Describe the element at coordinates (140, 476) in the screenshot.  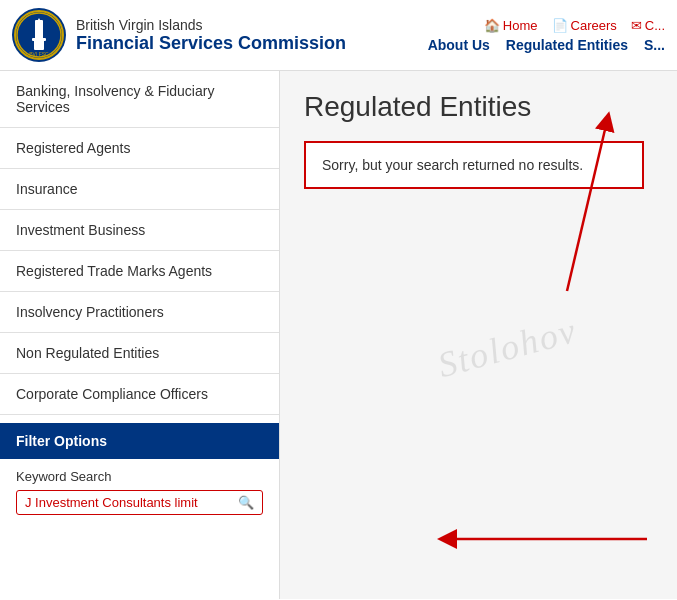
I see `keyword-label: Keyword Search` at that location.